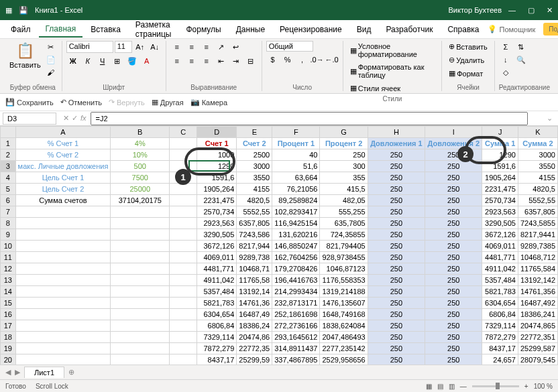  What do you see at coordinates (217, 292) in the screenshot?
I see `cell-D14: 5357,484` at bounding box center [217, 292].